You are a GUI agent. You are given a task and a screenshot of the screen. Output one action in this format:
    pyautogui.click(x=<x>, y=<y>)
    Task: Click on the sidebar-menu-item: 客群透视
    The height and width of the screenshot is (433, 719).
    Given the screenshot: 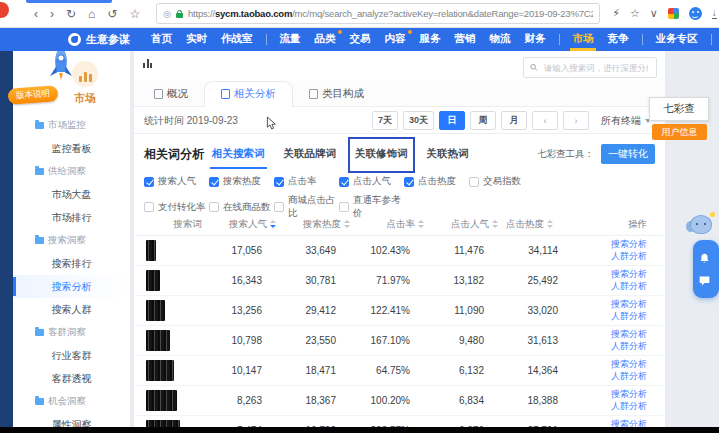 What is the action you would take?
    pyautogui.click(x=72, y=378)
    